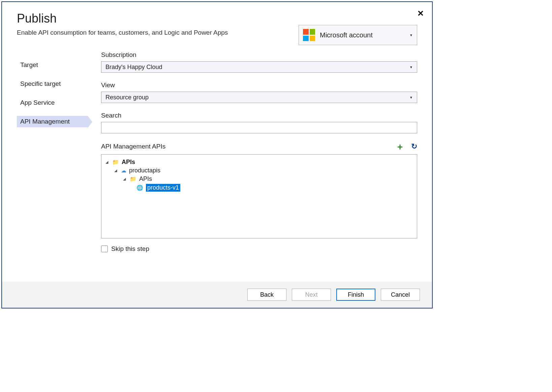 The width and height of the screenshot is (552, 392). I want to click on tree-node-label: productapis, so click(145, 170).